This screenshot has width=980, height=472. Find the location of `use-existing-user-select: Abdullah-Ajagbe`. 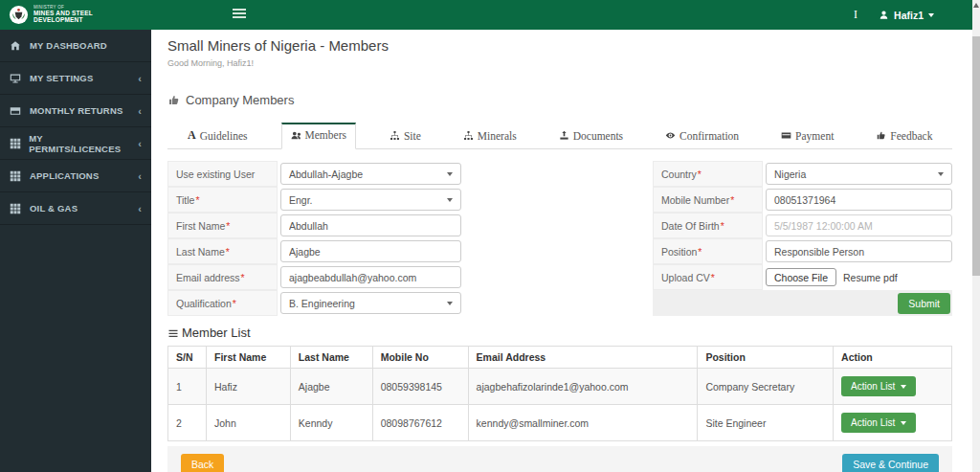

use-existing-user-select: Abdullah-Ajagbe is located at coordinates (371, 174).